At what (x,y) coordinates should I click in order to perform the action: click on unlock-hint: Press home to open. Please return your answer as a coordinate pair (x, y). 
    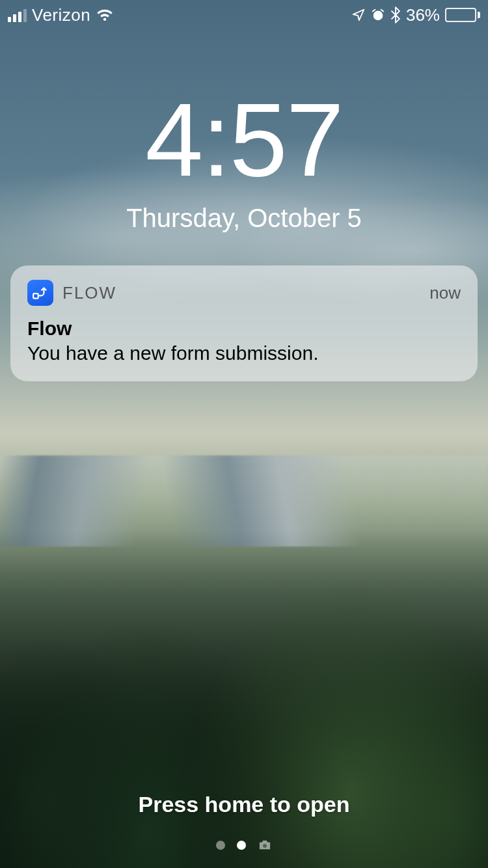
    Looking at the image, I should click on (244, 804).